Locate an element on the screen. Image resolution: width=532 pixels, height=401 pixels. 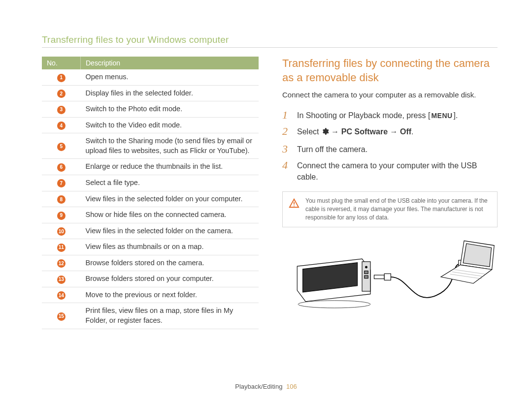
step-1-text-a: In Shooting or Playback mode, press [ is located at coordinates (364, 115).